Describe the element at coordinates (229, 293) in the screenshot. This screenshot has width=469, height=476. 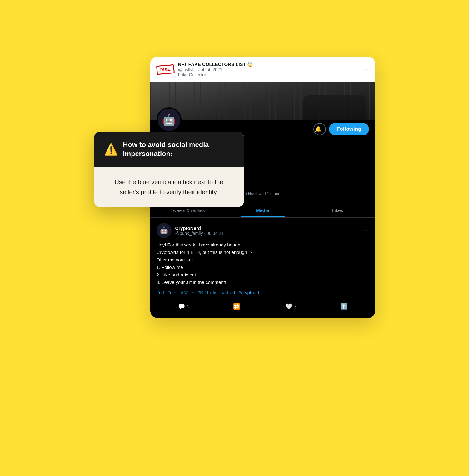
I see `hashtag-nftart: #nftart` at that location.